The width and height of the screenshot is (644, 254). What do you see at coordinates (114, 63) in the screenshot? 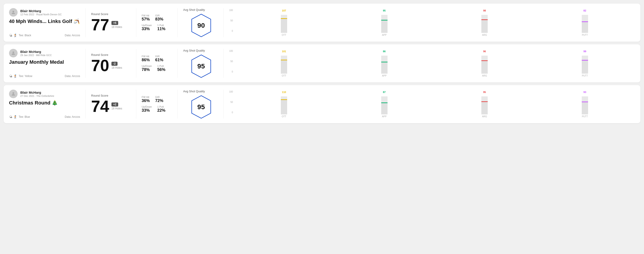
I see `score-section: Round Score 70 -2 18 Holes` at bounding box center [114, 63].